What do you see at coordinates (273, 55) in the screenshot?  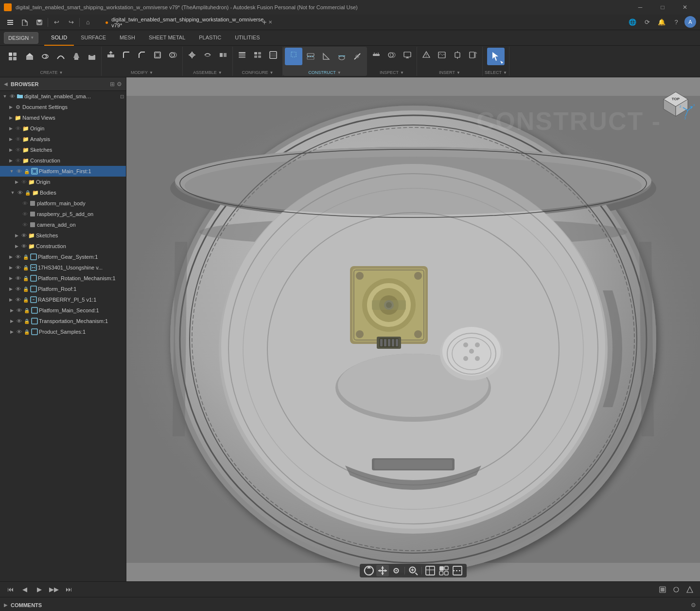 I see `rules-button` at bounding box center [273, 55].